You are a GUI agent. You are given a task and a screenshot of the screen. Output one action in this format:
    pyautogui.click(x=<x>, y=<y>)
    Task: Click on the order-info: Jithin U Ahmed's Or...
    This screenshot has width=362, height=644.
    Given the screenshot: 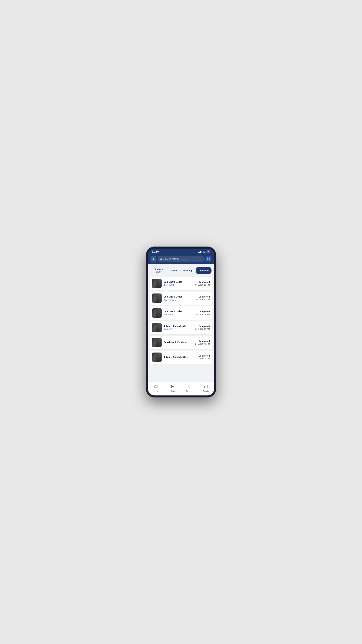 What is the action you would take?
    pyautogui.click(x=178, y=358)
    